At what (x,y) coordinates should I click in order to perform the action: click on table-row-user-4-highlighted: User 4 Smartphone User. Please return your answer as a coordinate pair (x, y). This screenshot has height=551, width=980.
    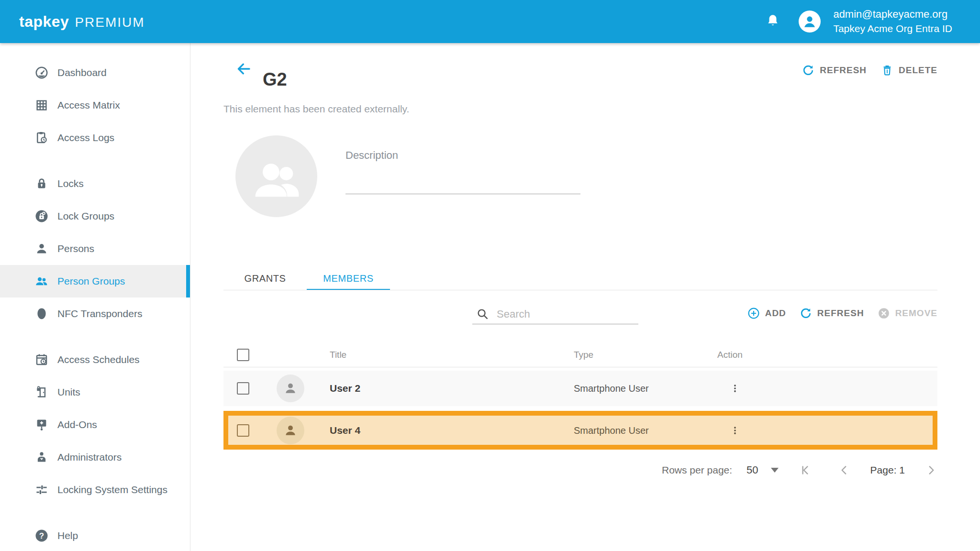
    Looking at the image, I should click on (580, 430).